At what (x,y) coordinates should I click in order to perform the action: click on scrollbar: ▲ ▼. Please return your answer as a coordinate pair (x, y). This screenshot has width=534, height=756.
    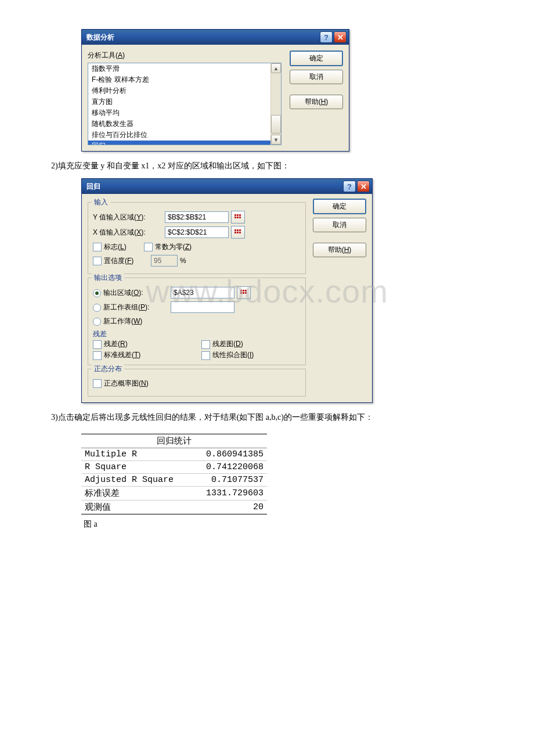
    Looking at the image, I should click on (276, 104).